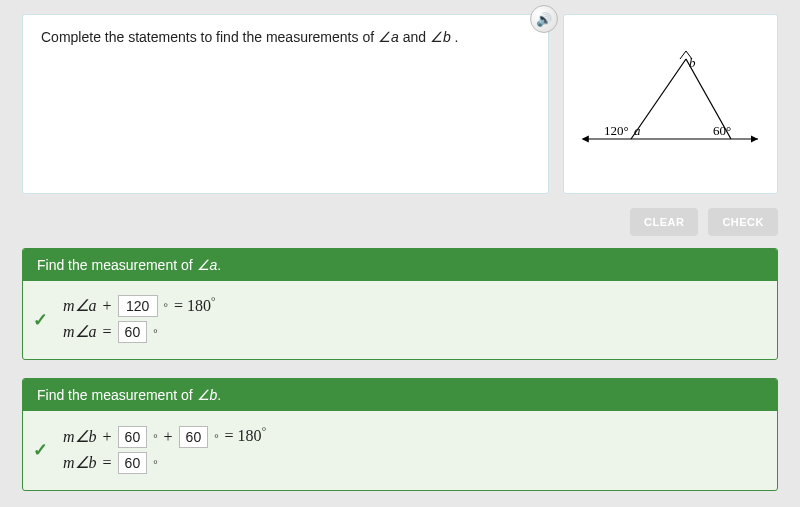 This screenshot has height=507, width=800. What do you see at coordinates (219, 395) in the screenshot?
I see `section-b-header-suffix: .` at bounding box center [219, 395].